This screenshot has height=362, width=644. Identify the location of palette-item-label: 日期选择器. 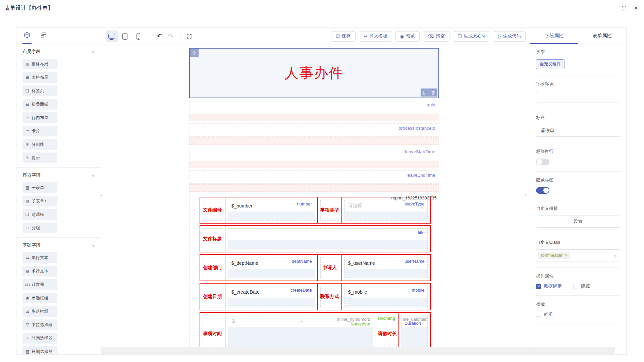
(42, 352).